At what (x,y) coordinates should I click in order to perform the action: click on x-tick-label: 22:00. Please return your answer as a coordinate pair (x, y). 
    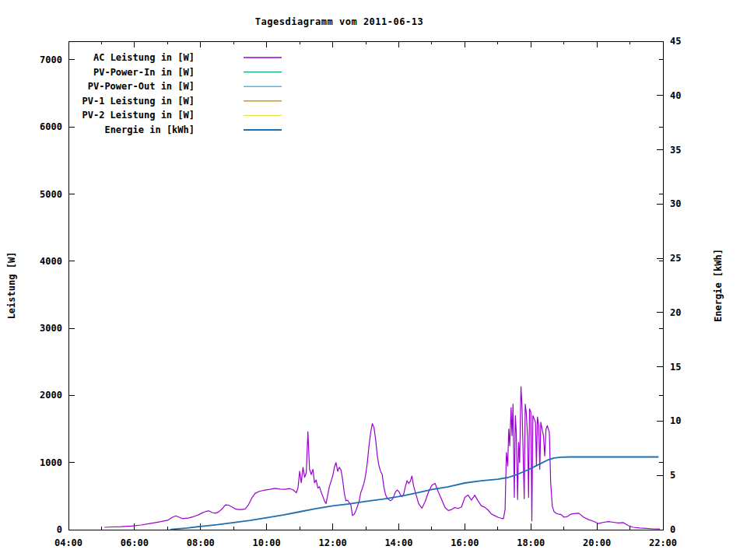
    Looking at the image, I should click on (663, 543).